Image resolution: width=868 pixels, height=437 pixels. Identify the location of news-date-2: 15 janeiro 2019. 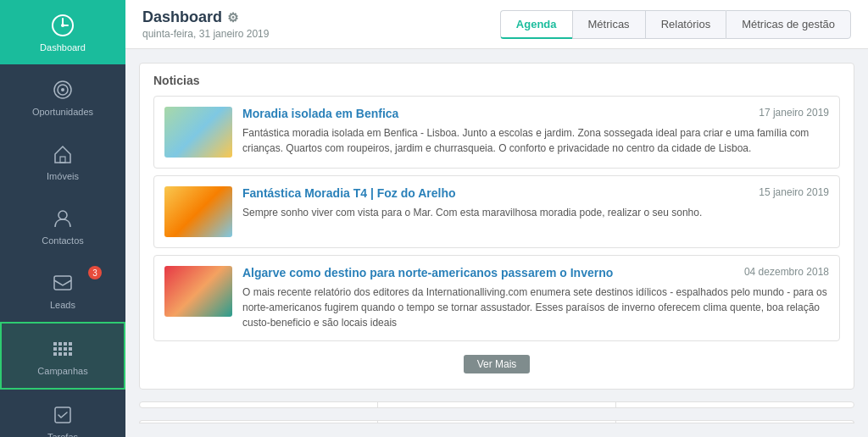
(793, 192).